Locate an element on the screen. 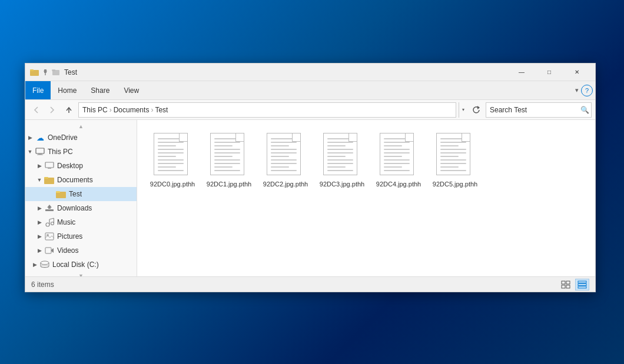 Image resolution: width=624 pixels, height=364 pixels. view-grid-button is located at coordinates (566, 285).